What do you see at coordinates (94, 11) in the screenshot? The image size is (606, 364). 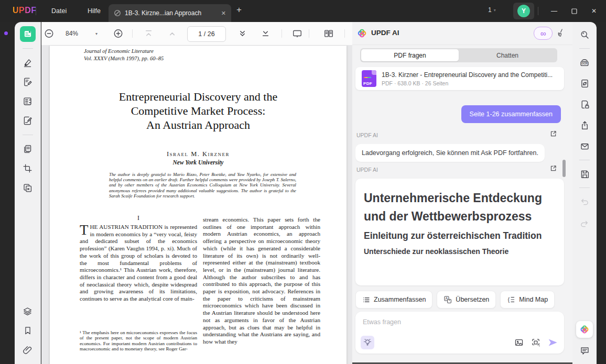 I see `menu-hilfe: Hilfe` at bounding box center [94, 11].